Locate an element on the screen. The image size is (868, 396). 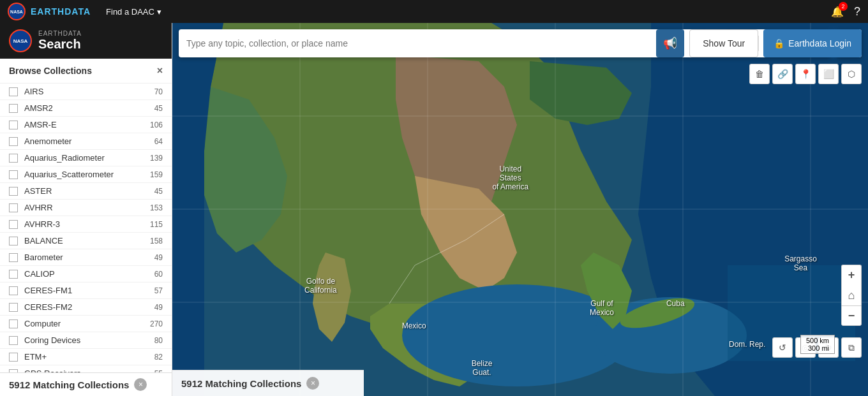
collection-name: Aquarius_Scatterometer is located at coordinates (84, 175).